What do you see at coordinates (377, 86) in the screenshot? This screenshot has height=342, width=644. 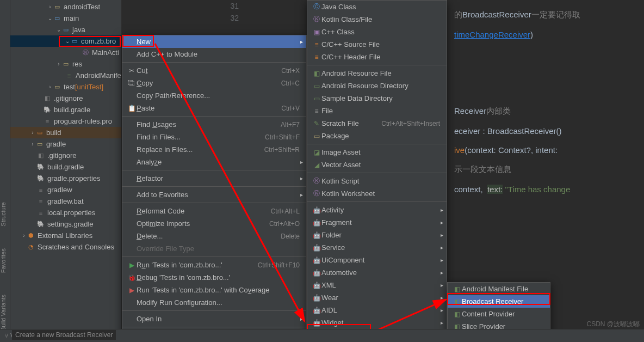 I see `menu-item-android-resource-directory: ▭Android Resource Directory` at bounding box center [377, 86].